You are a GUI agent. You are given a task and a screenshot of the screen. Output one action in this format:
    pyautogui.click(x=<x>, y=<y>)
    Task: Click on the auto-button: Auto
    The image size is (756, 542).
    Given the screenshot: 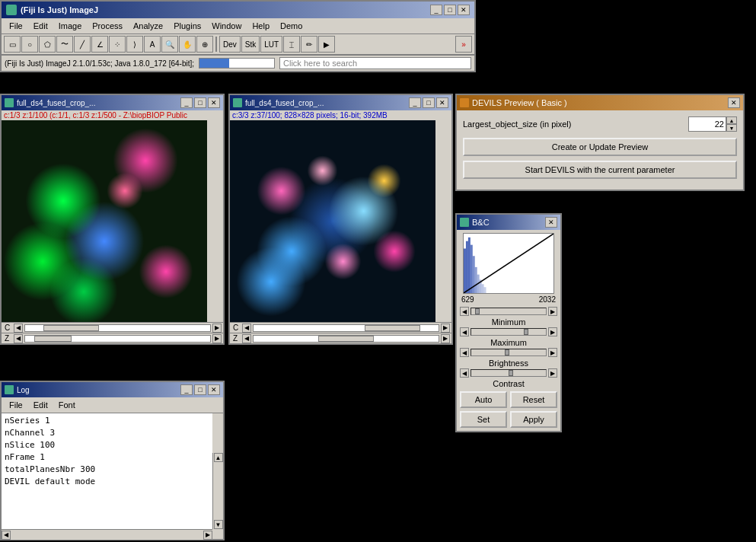 What is the action you would take?
    pyautogui.click(x=483, y=400)
    